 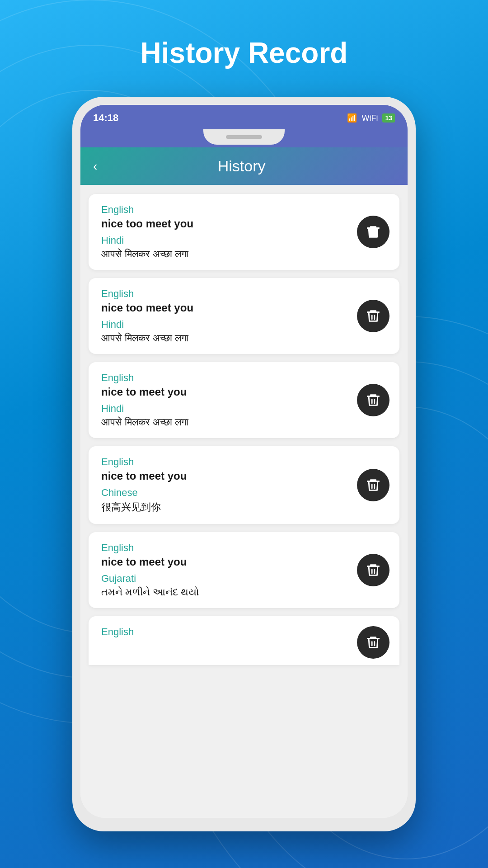 I want to click on source-text-1: nice too meet you, so click(x=225, y=224).